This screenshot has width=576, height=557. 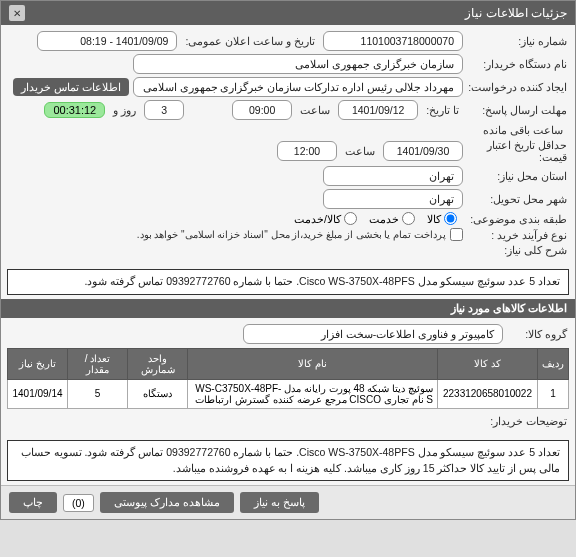 What do you see at coordinates (315, 110) in the screenshot?
I see `hour-label-1: ساعت` at bounding box center [315, 110].